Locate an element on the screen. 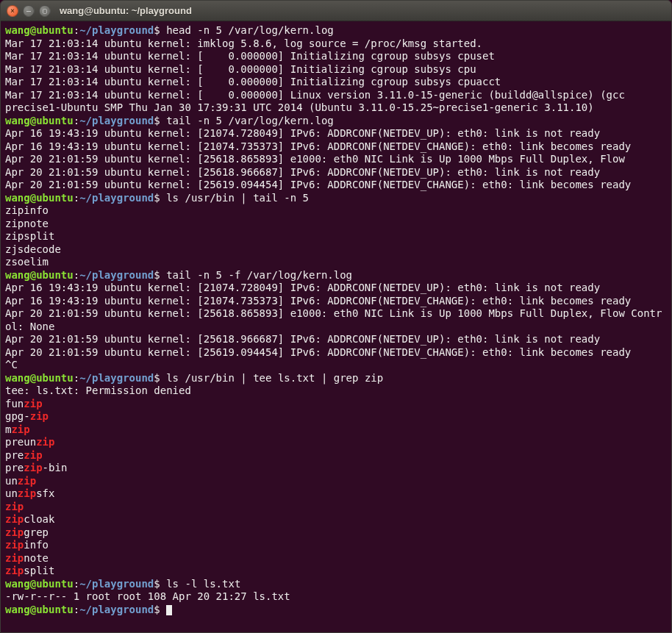 This screenshot has width=672, height=633. grep-text: fun is located at coordinates (15, 404).